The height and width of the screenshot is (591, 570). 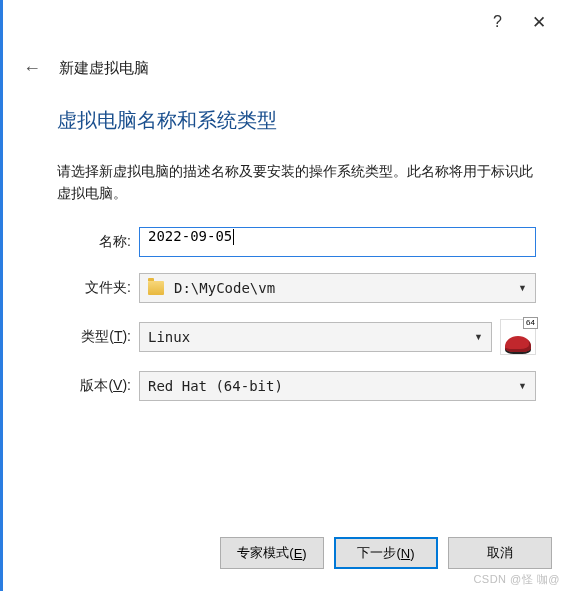 What do you see at coordinates (343, 288) in the screenshot?
I see `folder-value: D:\MyCode\vm` at bounding box center [343, 288].